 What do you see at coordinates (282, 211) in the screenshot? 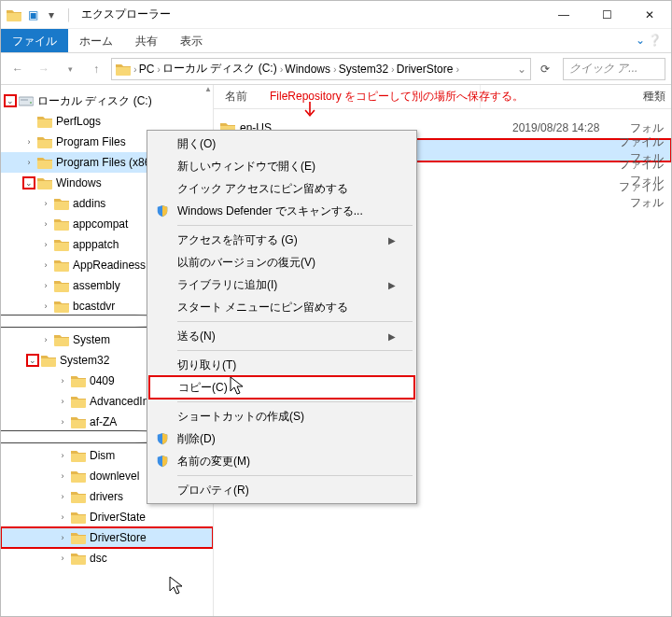
I see `menu-defender-scan: Windows Defender でスキャンする...` at bounding box center [282, 211].